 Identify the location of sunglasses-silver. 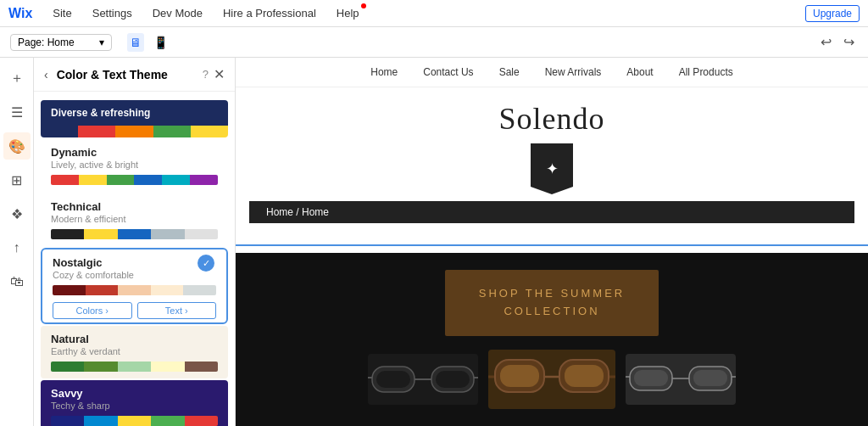
(681, 379).